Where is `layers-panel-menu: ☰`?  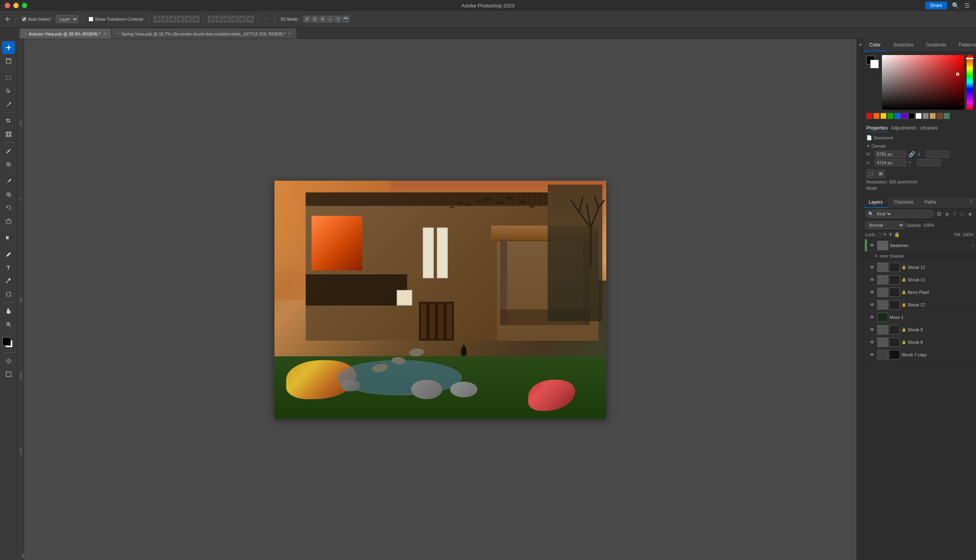
layers-panel-menu: ☰ is located at coordinates (971, 203).